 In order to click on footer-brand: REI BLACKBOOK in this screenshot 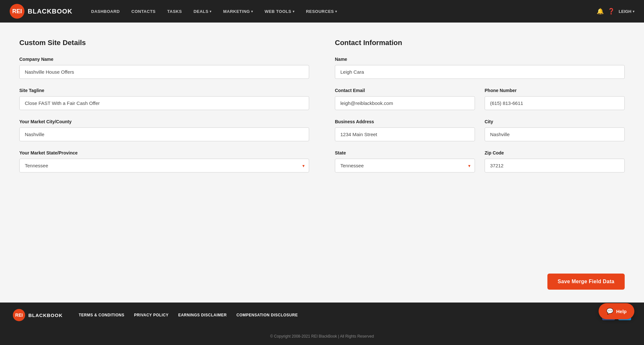, I will do `click(38, 315)`.